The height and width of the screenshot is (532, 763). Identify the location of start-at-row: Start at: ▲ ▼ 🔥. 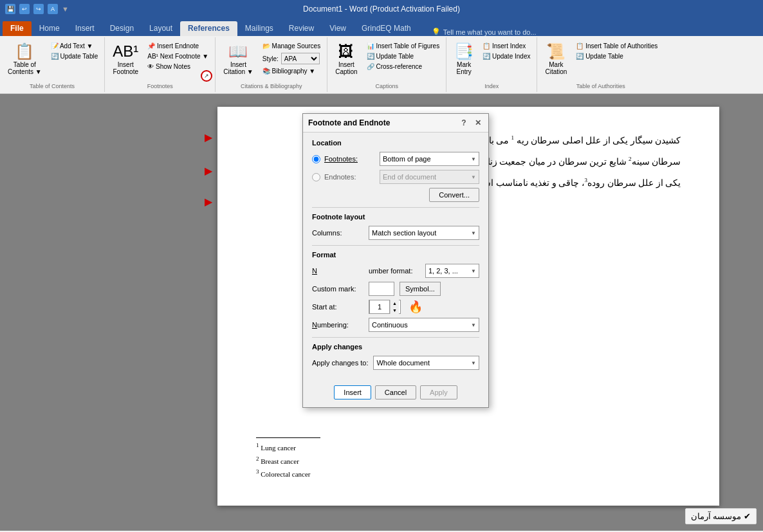
(396, 307).